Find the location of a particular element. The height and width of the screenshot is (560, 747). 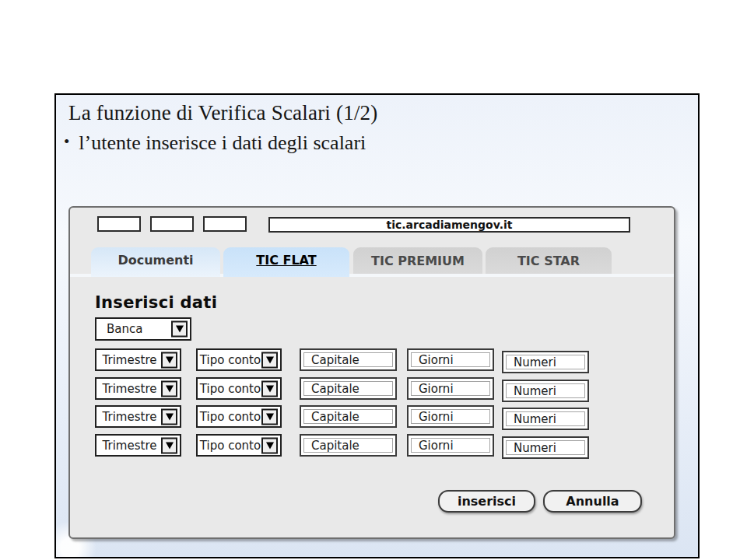

trimestre-dropdown-3: Trimestre is located at coordinates (139, 417).